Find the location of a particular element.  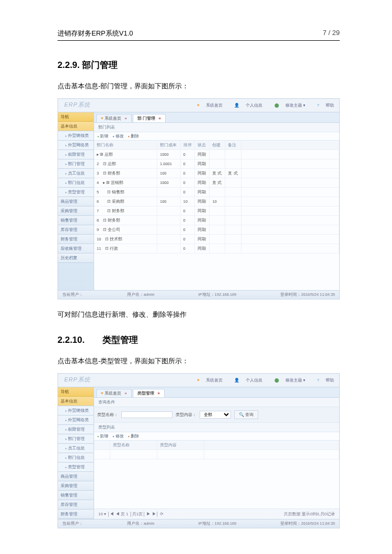

query-panel-title: 查询条件 is located at coordinates (216, 402).